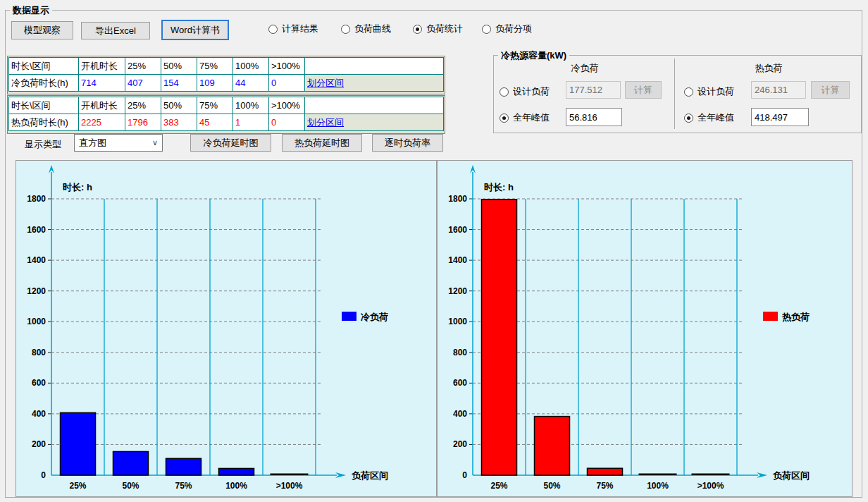 The image size is (868, 502). Describe the element at coordinates (251, 83) in the screenshot. I see `table-value-cell: 44` at that location.